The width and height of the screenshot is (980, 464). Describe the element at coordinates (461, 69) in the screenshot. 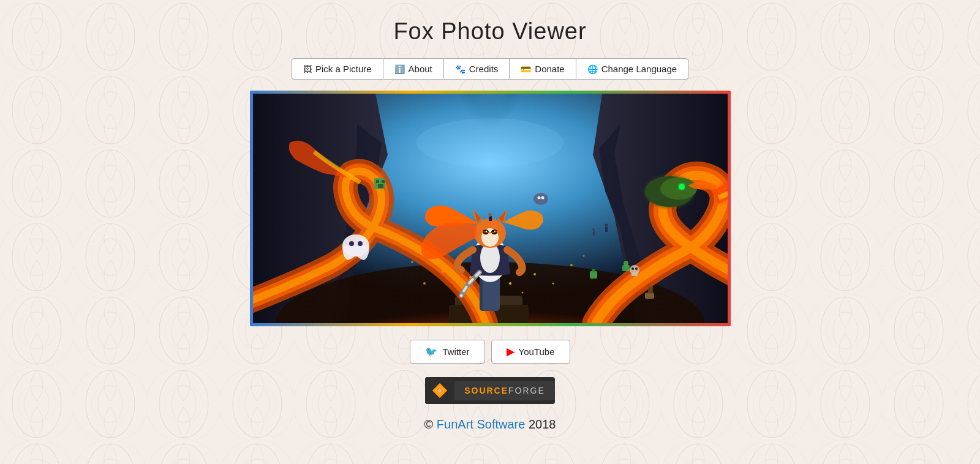

I see `paw-icon: 🐾` at that location.